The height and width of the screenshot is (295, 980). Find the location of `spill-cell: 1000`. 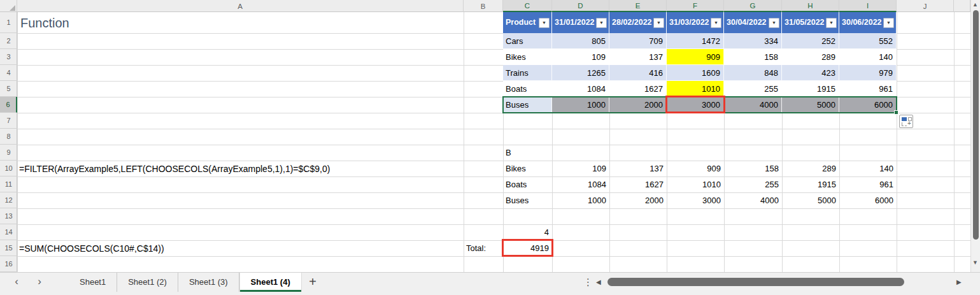

spill-cell: 1000 is located at coordinates (581, 200).